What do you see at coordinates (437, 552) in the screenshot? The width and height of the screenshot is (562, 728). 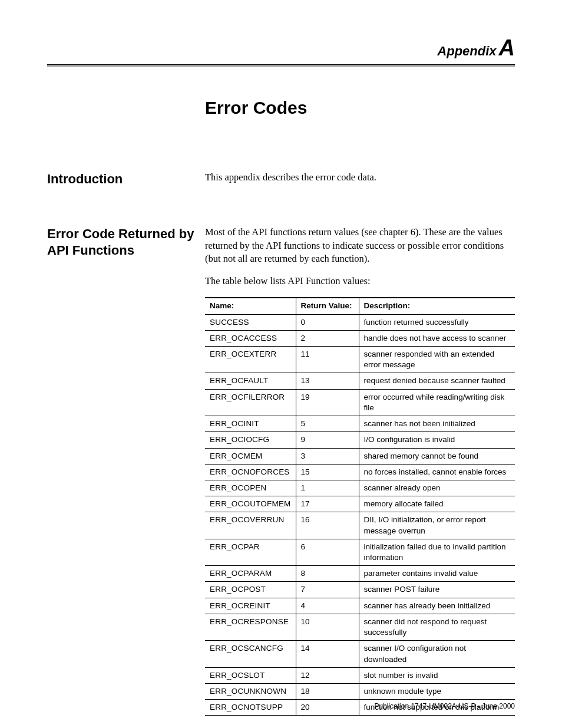 I see `cell-description: initialization failed due to invalid par…` at bounding box center [437, 552].